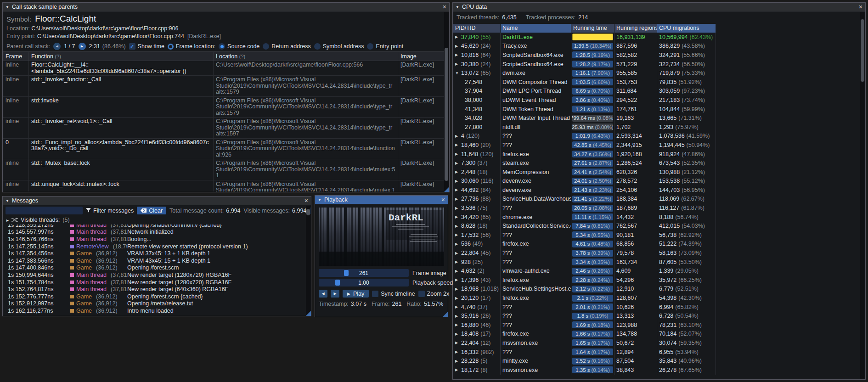 Image resolution: width=868 pixels, height=382 pixels. I want to click on message-row: 1s 145,557,997nsMain thread(37,812)Netwo…, so click(155, 232).